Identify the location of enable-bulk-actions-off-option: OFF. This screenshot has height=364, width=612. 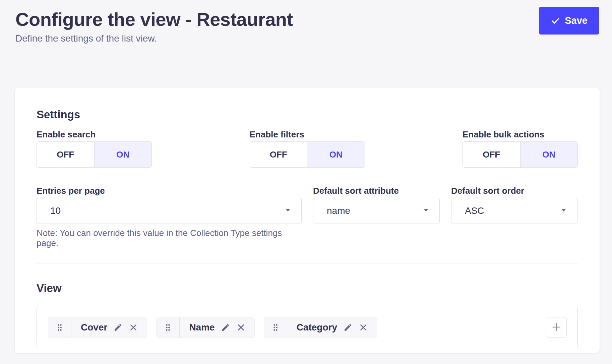
(491, 155).